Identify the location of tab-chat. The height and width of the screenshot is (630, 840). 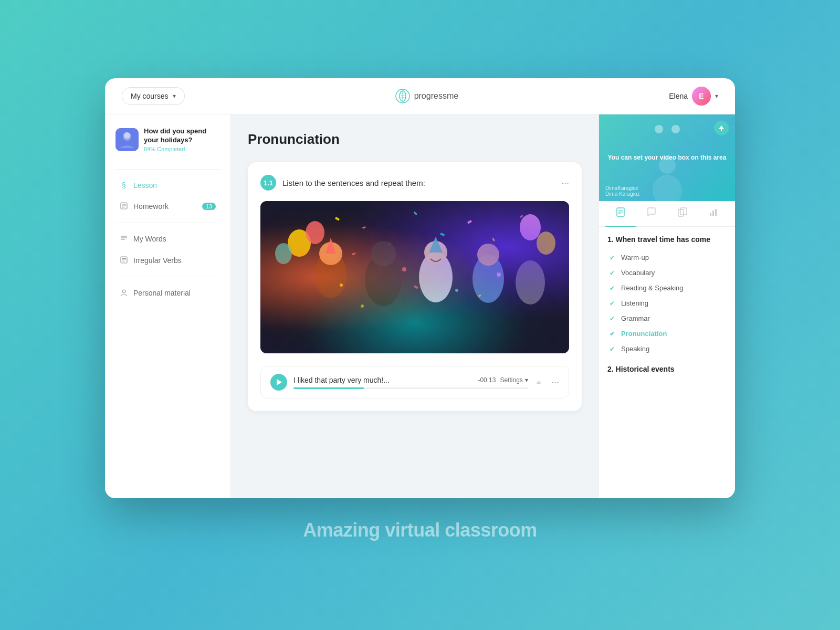
(652, 213).